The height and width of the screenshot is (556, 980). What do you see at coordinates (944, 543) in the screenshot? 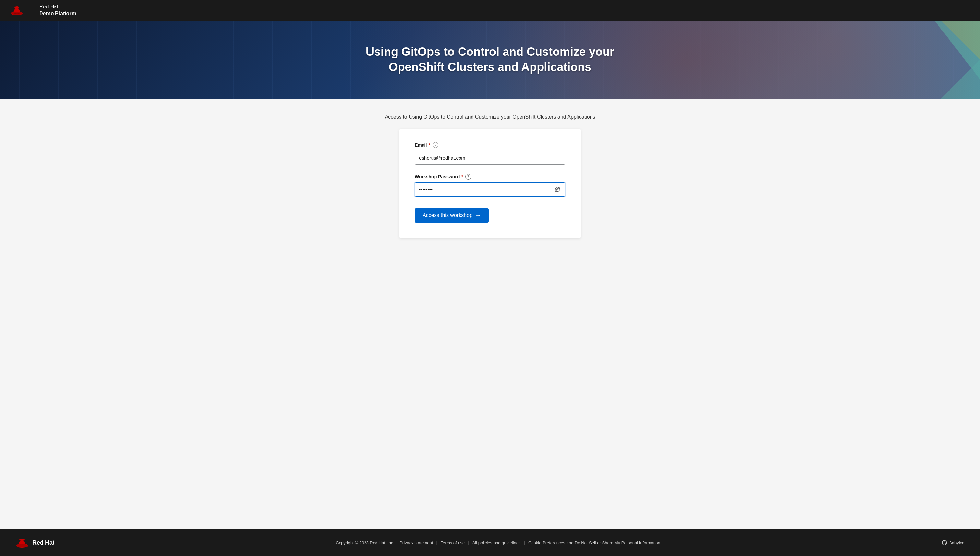
I see `github-icon` at bounding box center [944, 543].